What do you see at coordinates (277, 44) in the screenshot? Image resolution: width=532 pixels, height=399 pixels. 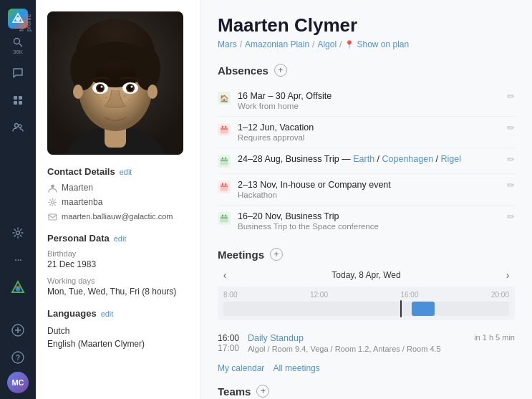 I see `breadcrumb-amazonian: Amazonian Plain` at bounding box center [277, 44].